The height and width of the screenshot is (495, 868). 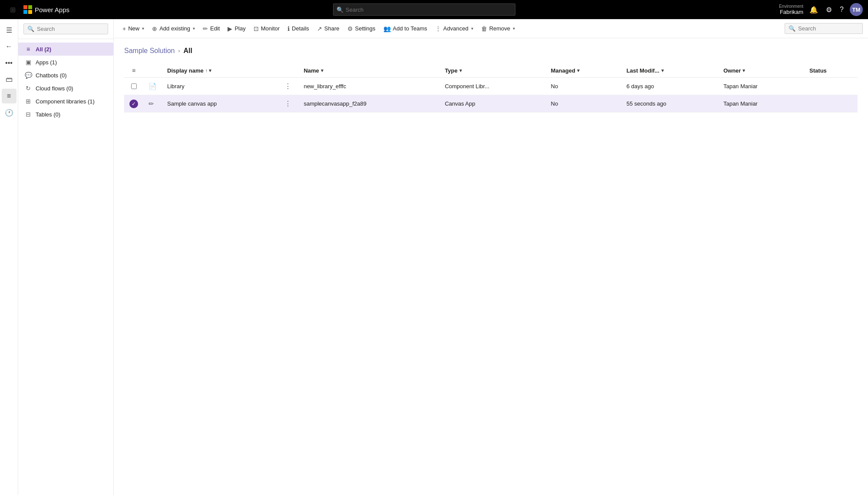 I want to click on toolbar: + New ▾ ⊕ Add existing ▾ ✏ Edit ▶ Play ⊡…, so click(x=491, y=29).